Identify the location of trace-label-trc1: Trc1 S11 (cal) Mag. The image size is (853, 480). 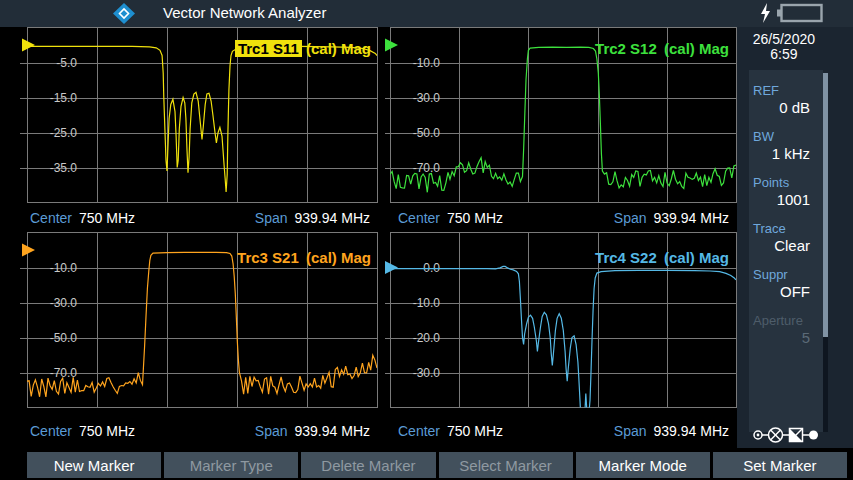
(303, 48).